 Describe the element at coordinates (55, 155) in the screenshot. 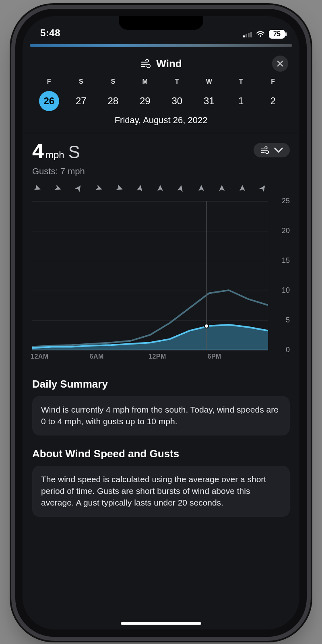

I see `wind-speed-unit: mph` at that location.